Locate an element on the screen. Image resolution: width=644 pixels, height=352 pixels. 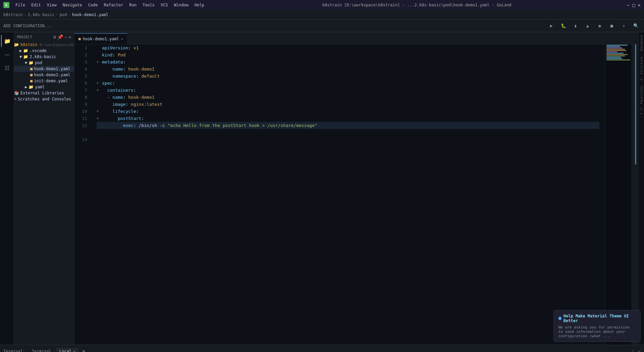
menu-edit: Edit is located at coordinates (36, 5).